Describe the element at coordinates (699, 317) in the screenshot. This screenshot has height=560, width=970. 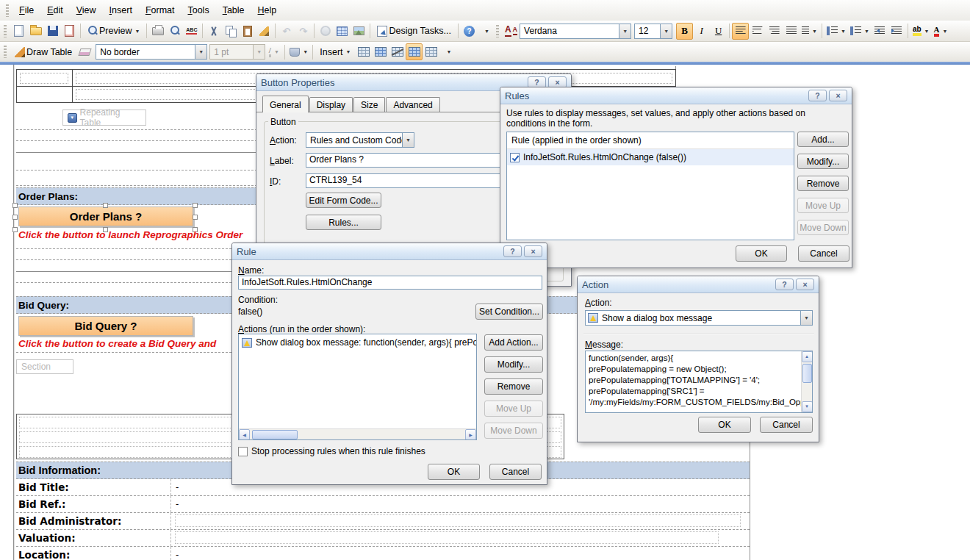
I see `action-type-combo: Show a dialog box message ▼` at that location.